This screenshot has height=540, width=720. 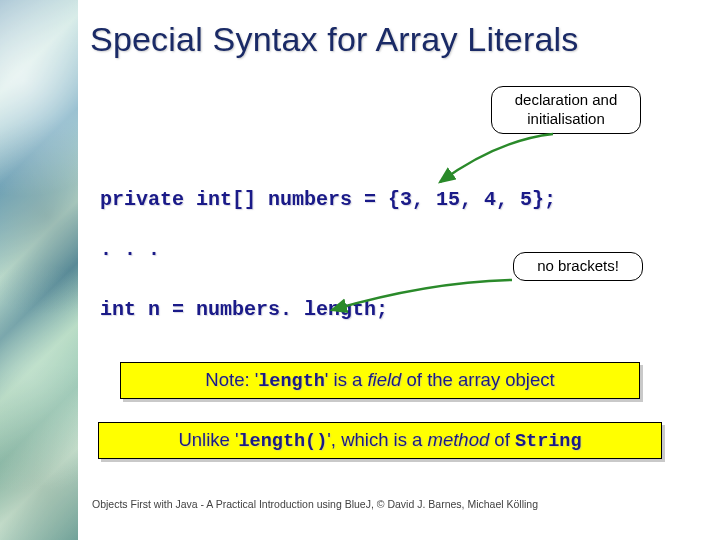 I want to click on note-code: String, so click(x=548, y=442).